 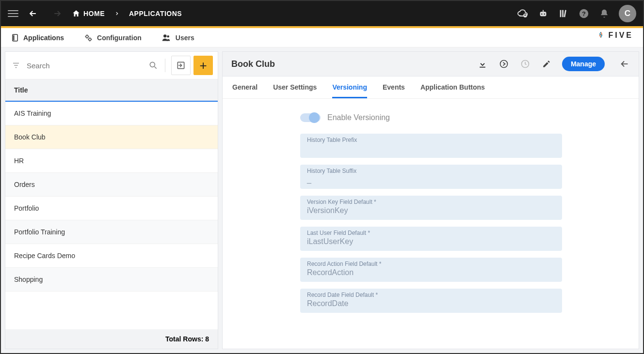 I want to click on subnav-configuration: Configuration, so click(x=113, y=38).